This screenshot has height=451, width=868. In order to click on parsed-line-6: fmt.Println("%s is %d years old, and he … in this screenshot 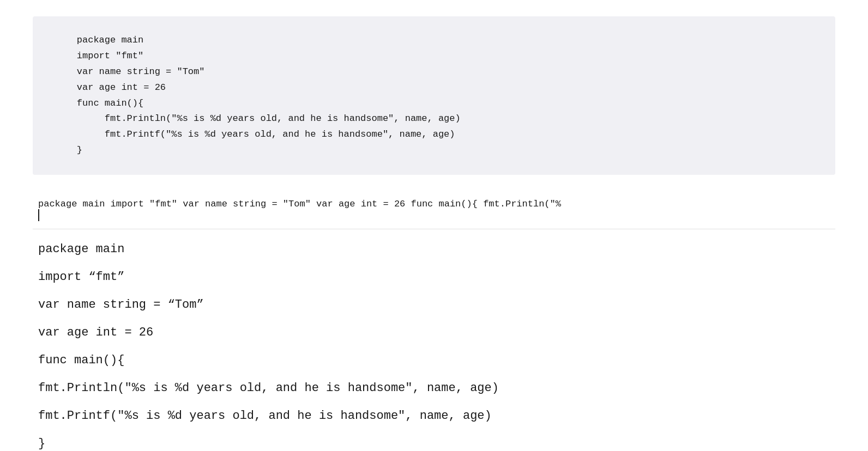, I will do `click(434, 388)`.